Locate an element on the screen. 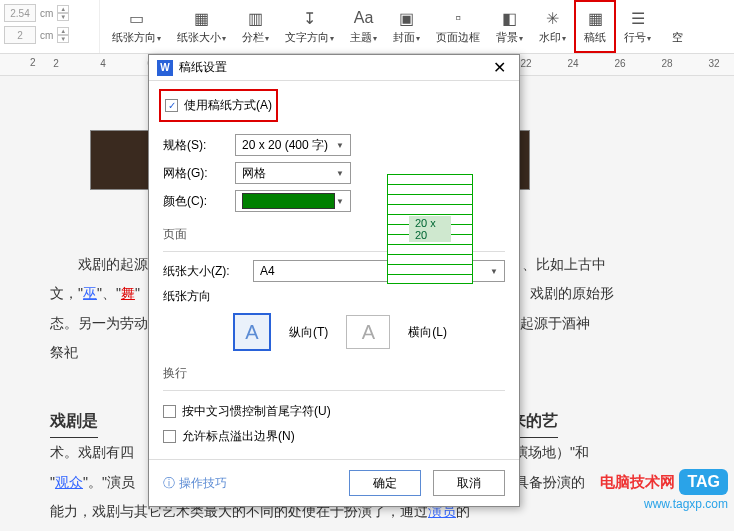  ribbon-margin-inputs: cm ▲▼ cm ▲▼ is located at coordinates (50, 26).